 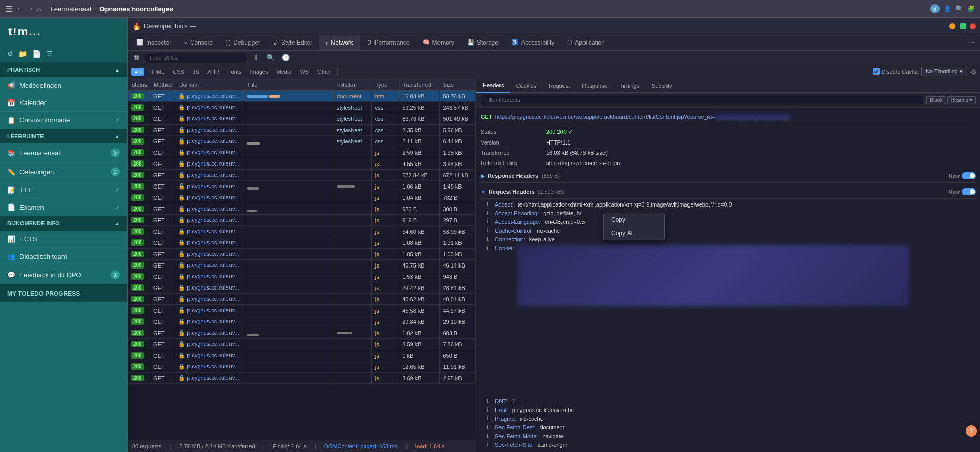 What do you see at coordinates (64, 239) in the screenshot?
I see `sidebar-item-ects: 📊 ECTS` at bounding box center [64, 239].